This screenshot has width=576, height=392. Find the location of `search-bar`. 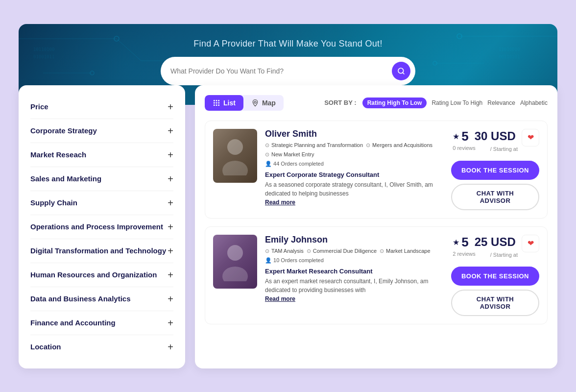

search-bar is located at coordinates (288, 71).